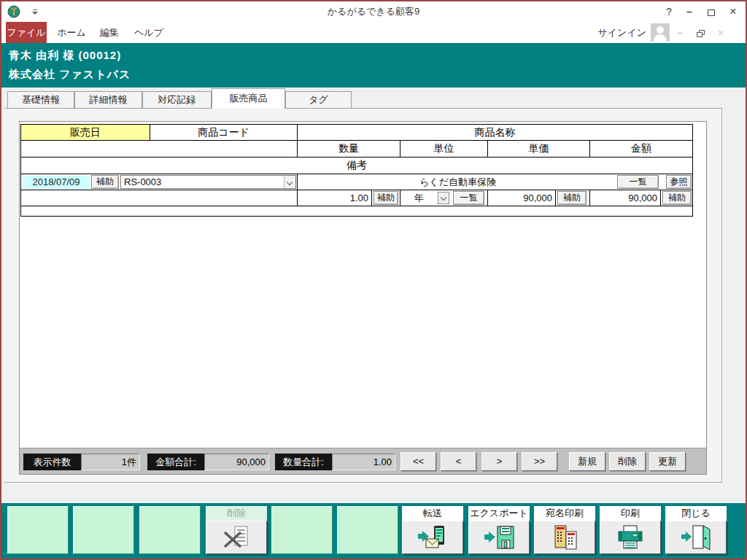 The height and width of the screenshot is (560, 747). What do you see at coordinates (630, 537) in the screenshot?
I see `printer-icon` at bounding box center [630, 537].